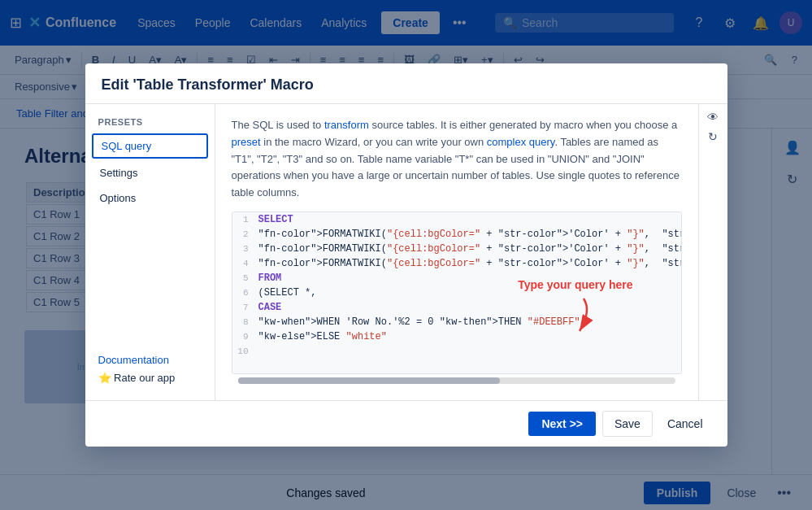 Image resolution: width=812 pixels, height=510 pixels. Describe the element at coordinates (457, 337) in the screenshot. I see `code-line: 9"kw-else">ELSE "white"` at that location.